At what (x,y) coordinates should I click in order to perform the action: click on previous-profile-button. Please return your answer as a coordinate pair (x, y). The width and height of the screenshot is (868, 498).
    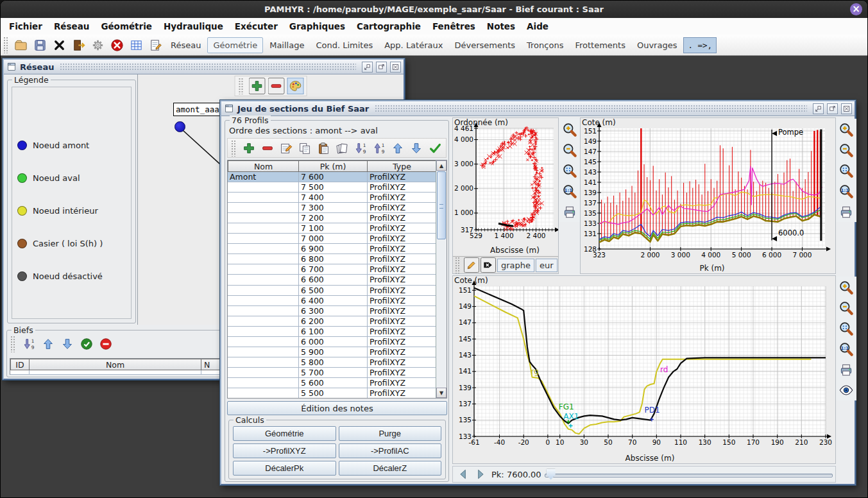
    Looking at the image, I should click on (463, 474).